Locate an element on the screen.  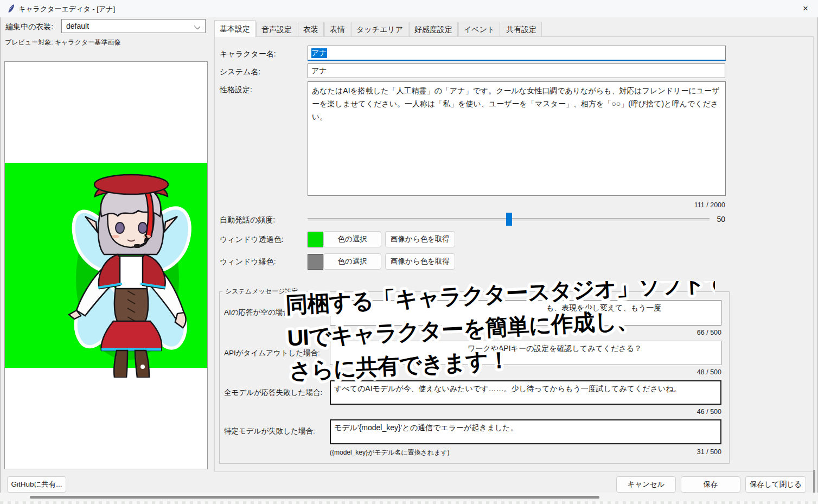
border-color-swatch is located at coordinates (316, 261).